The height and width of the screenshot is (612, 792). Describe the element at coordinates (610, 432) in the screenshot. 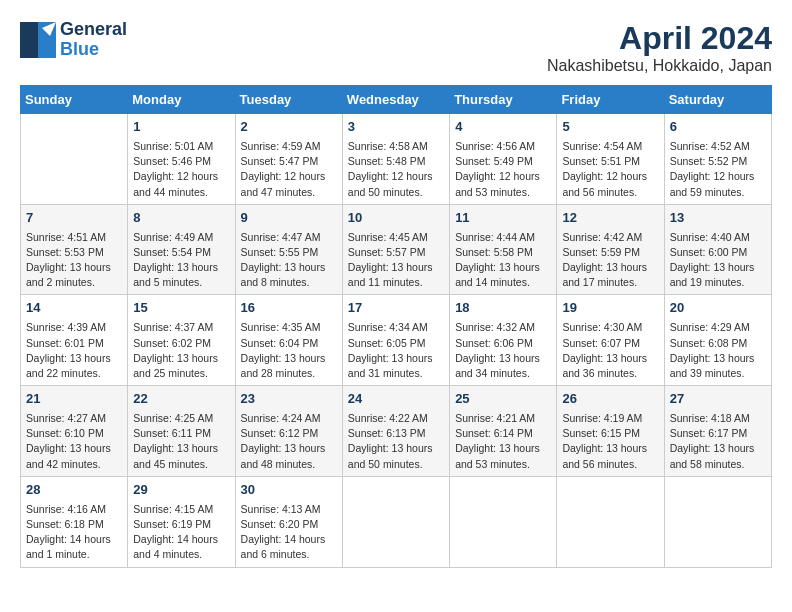

I see `calendar-cell: 26Sunrise: 4:19 AM Sunset: 6:15 PM Dayli…` at that location.